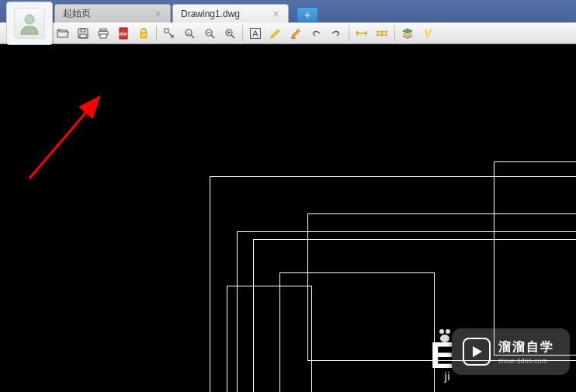 This screenshot has height=392, width=576. Describe the element at coordinates (210, 33) in the screenshot. I see `zoom-out-button` at that location.